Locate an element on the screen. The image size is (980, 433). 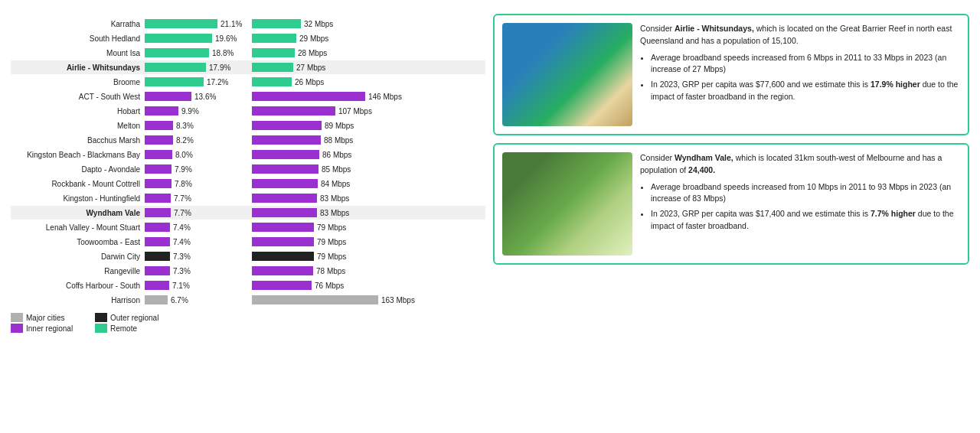
productivity-pct: 7.3% is located at coordinates (182, 271).